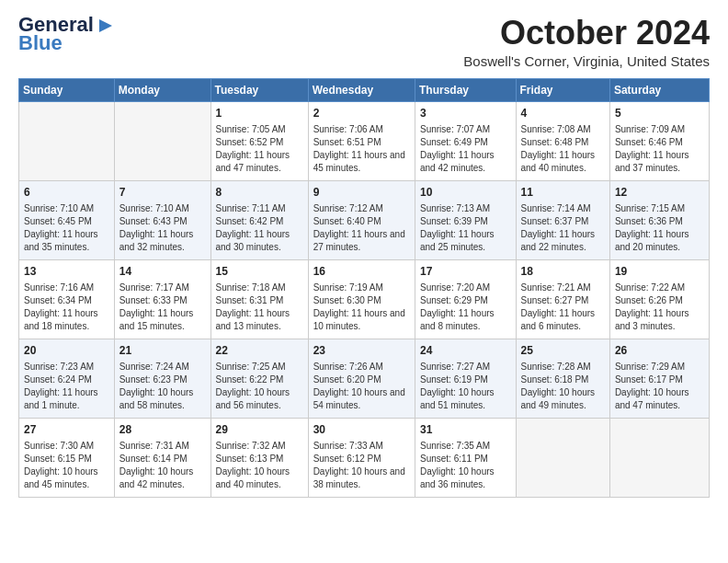 This screenshot has height=563, width=728. What do you see at coordinates (563, 114) in the screenshot?
I see `day-number: 4` at bounding box center [563, 114].